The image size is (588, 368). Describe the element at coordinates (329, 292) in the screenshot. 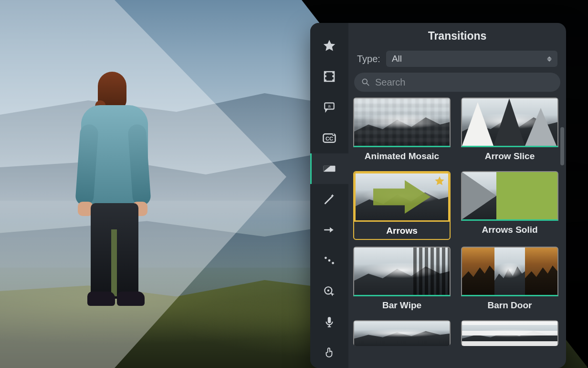

I see `cursor-fx-icon` at that location.